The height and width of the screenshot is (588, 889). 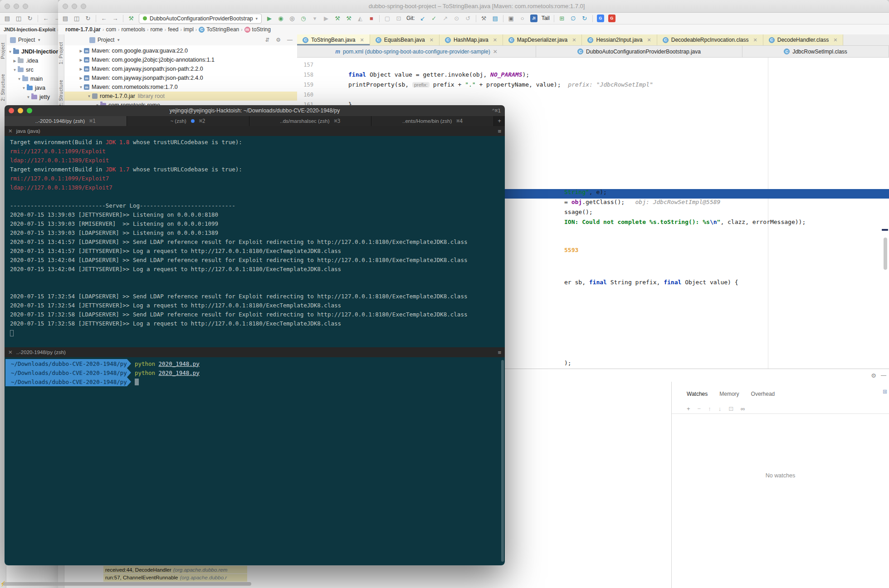 What do you see at coordinates (495, 18) in the screenshot?
I see `settings-folder-icon: ▤` at bounding box center [495, 18].